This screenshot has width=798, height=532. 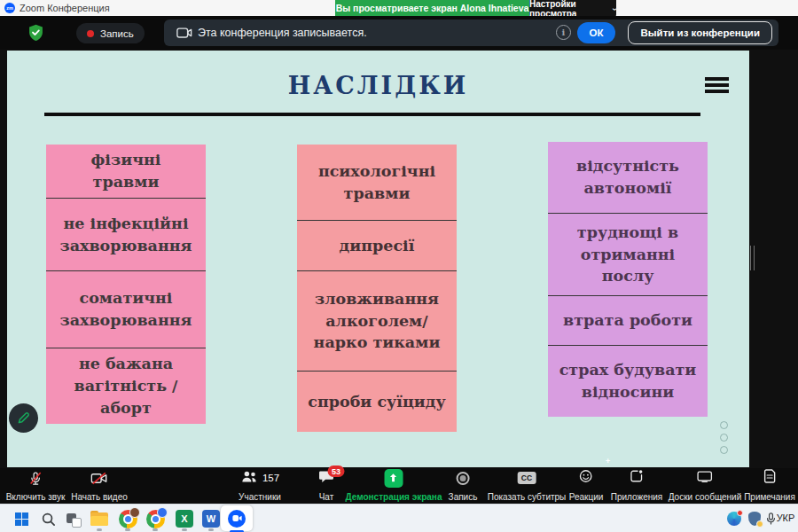 What do you see at coordinates (586, 478) in the screenshot?
I see `reactions-icon: +` at bounding box center [586, 478].